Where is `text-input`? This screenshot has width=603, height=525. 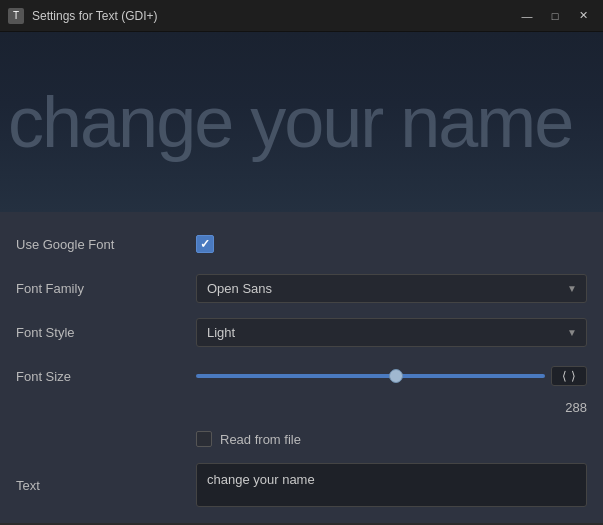 text-input is located at coordinates (392, 485).